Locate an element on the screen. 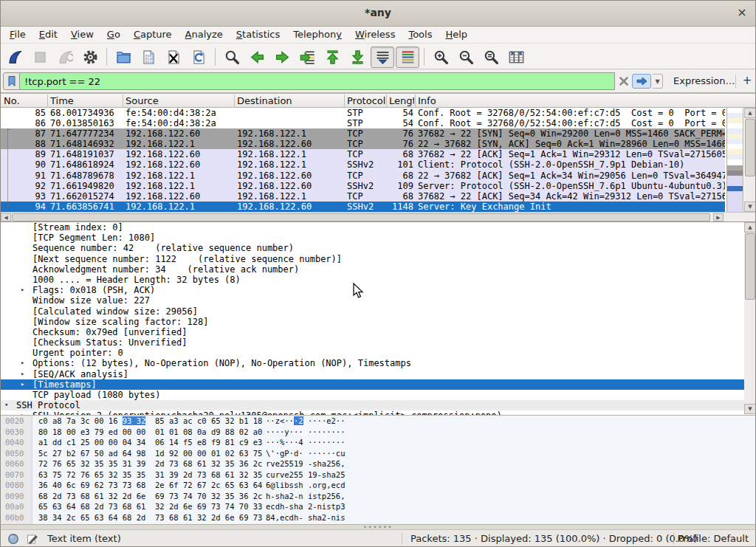  menu-view: View is located at coordinates (83, 34).